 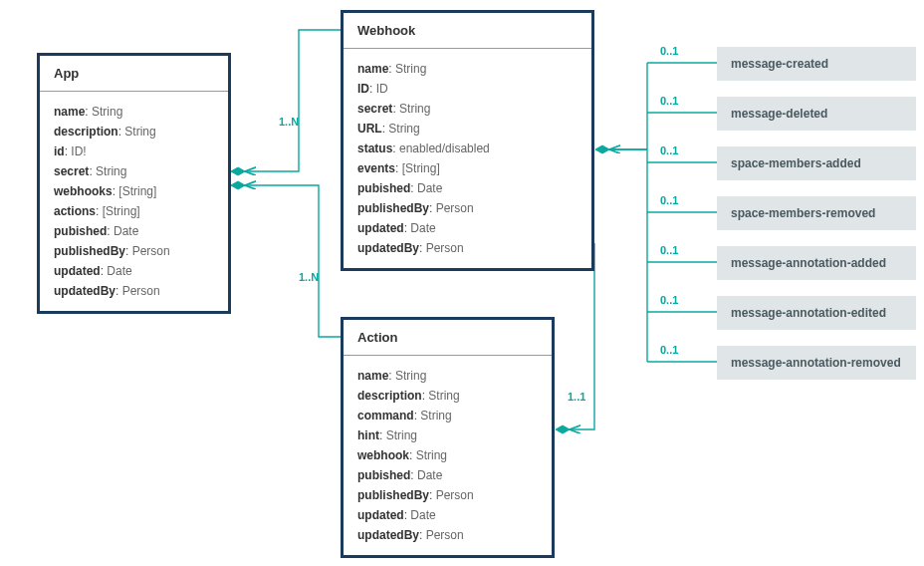 I want to click on mult-event-1: 0..1, so click(x=669, y=101).